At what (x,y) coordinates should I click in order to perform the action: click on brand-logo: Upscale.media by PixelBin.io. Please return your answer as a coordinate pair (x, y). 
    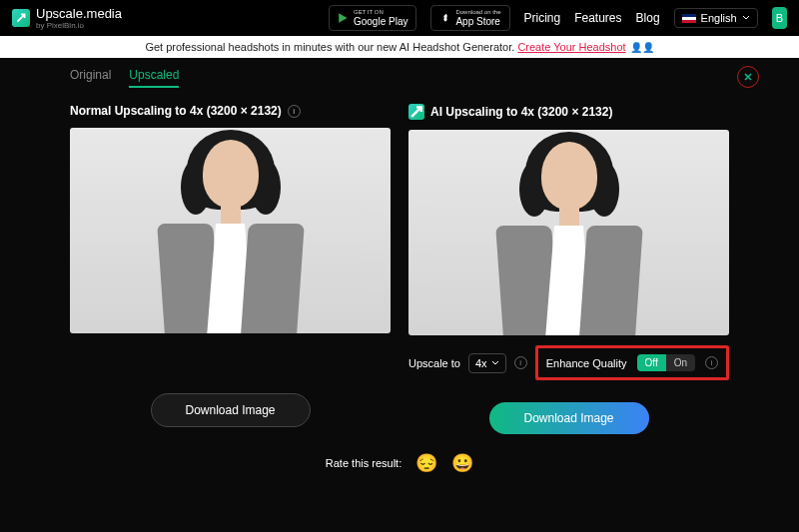
    Looking at the image, I should click on (67, 18).